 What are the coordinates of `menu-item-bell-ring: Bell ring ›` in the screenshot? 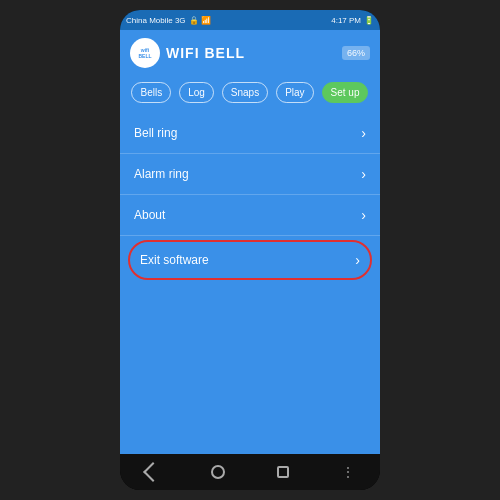 It's located at (250, 134).